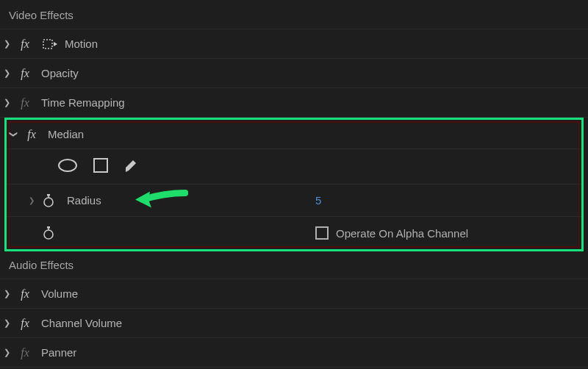 The height and width of the screenshot is (369, 588). I want to click on radius-value: 5, so click(318, 200).